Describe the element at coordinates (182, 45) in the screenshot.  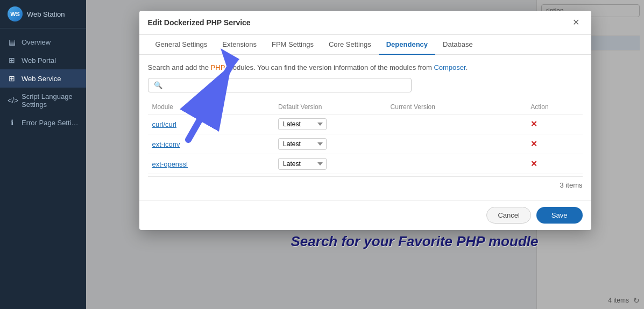
I see `tab-general: General Settings` at that location.